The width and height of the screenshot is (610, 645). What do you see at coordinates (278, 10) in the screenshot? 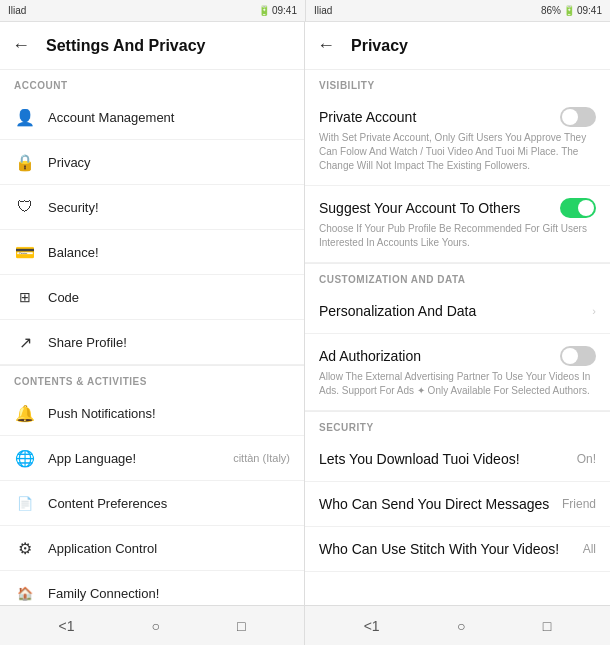
I see `left-status-icons: 🔋 09:41` at bounding box center [278, 10].